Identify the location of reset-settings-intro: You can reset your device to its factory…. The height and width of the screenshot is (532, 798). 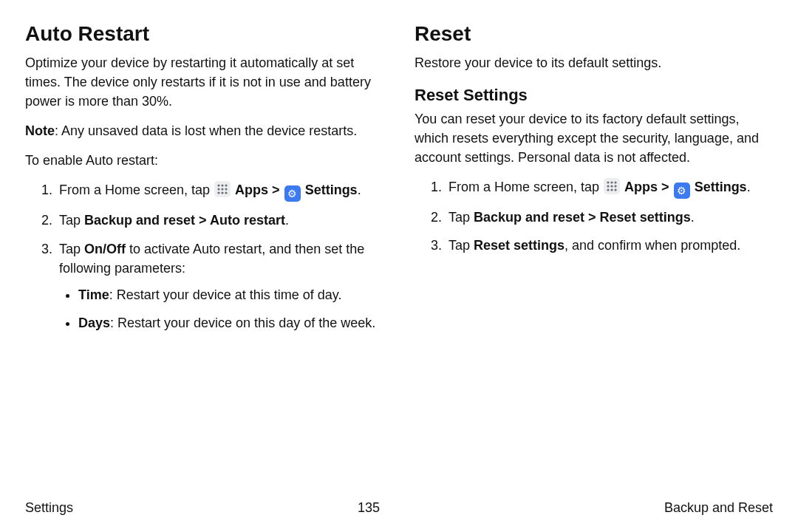
(594, 138).